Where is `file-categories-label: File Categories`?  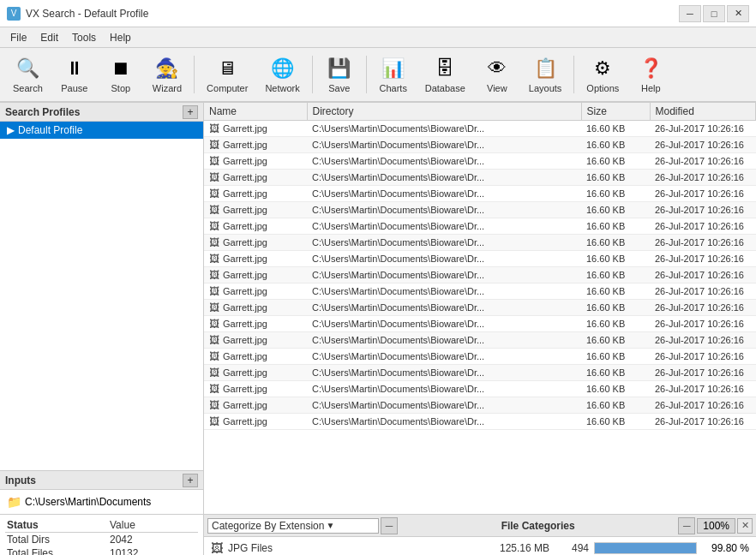
file-categories-label: File Categories is located at coordinates (538, 526).